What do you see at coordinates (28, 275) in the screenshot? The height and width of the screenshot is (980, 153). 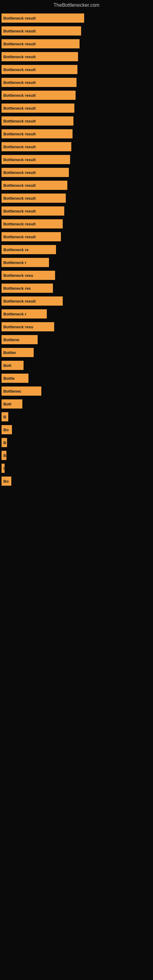 I see `bar-20: Bottleneck resu` at bounding box center [28, 275].